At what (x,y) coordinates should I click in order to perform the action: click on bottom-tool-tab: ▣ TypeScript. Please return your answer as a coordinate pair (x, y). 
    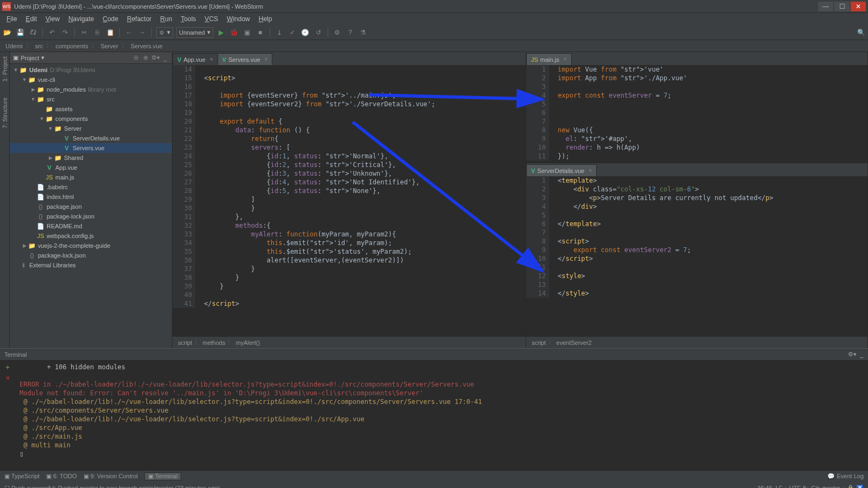
    Looking at the image, I should click on (22, 476).